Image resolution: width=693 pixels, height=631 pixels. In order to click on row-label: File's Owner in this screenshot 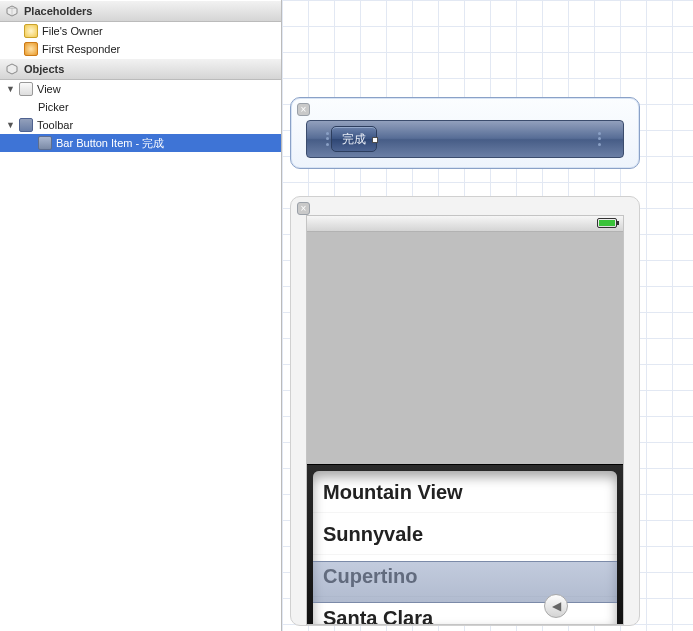, I will do `click(72, 31)`.